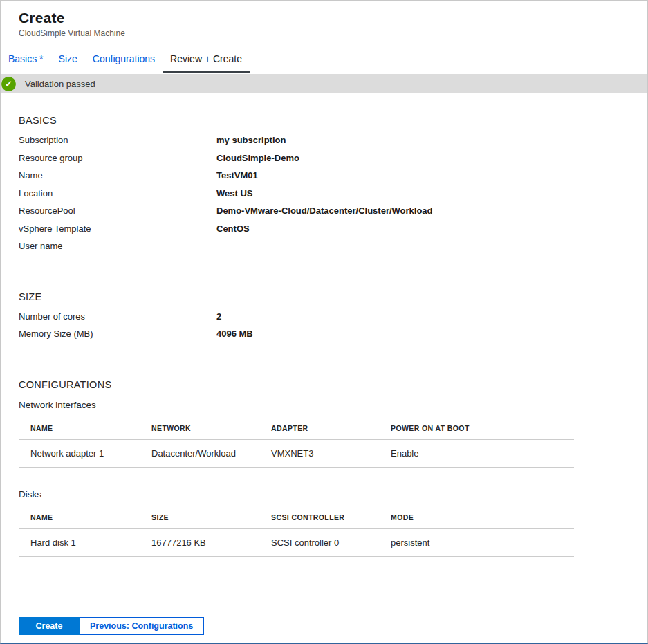 Image resolution: width=648 pixels, height=644 pixels. I want to click on column-header-mode: MODE, so click(476, 516).